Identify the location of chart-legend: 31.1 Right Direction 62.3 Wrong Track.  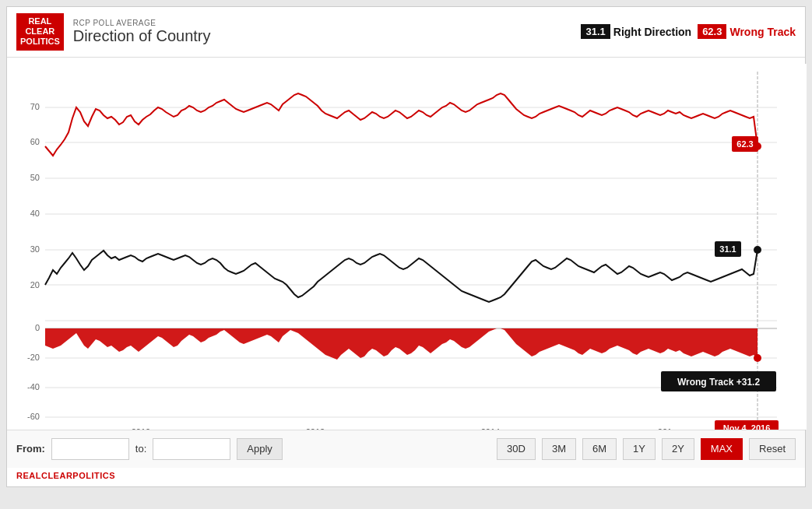
(688, 31).